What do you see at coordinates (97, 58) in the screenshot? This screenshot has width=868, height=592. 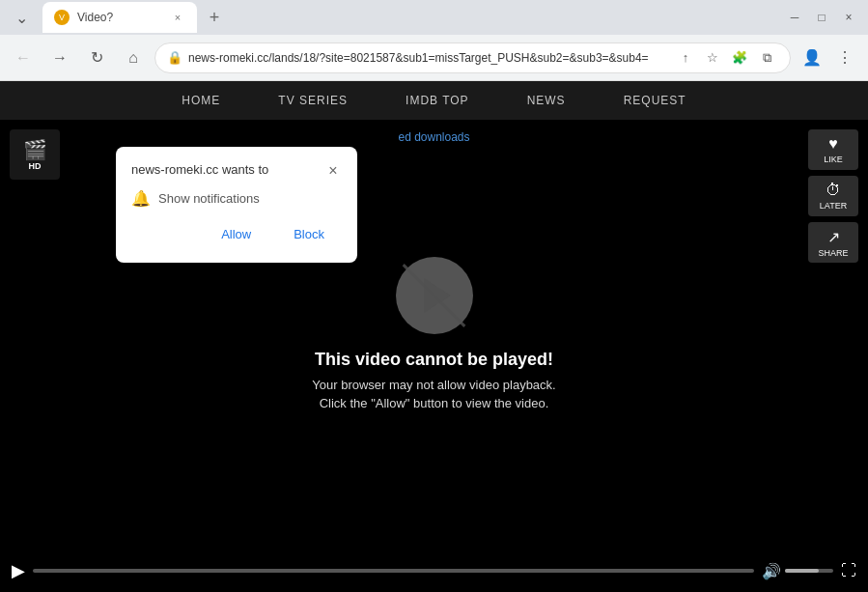 I see `refresh-btn: ↻` at bounding box center [97, 58].